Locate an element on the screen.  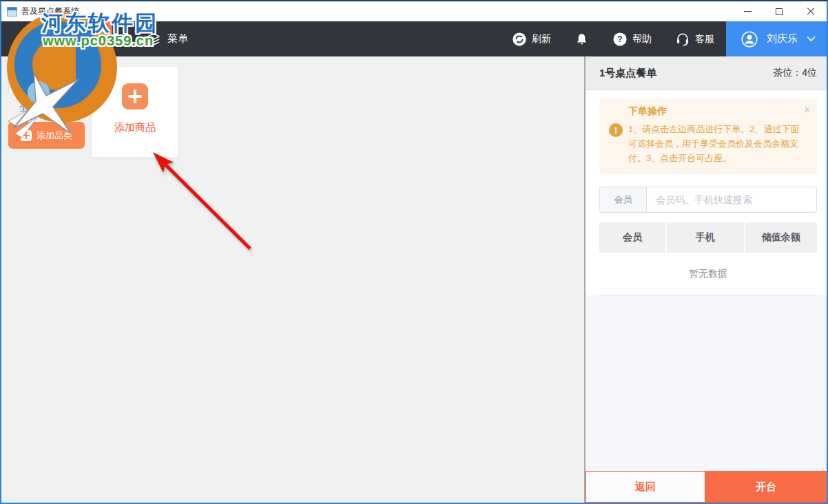
member-table-header: 会员 手机 储值余额 is located at coordinates (708, 238).